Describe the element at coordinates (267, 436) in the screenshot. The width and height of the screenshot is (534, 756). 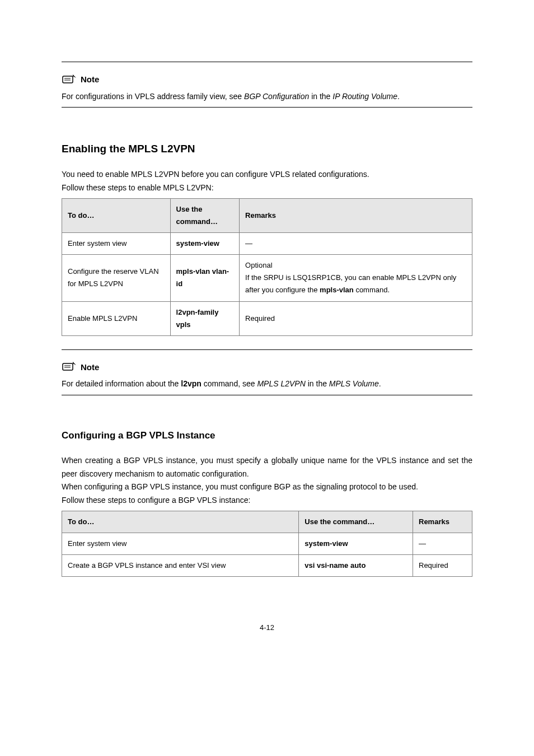
I see `section-heading: Configuring a BGP VPLS Instance` at that location.